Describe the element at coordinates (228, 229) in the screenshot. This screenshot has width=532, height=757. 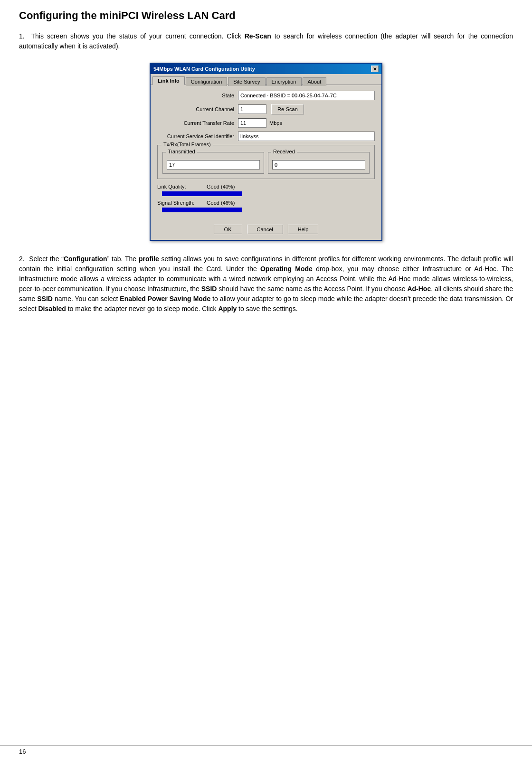
I see `ok-button: OK` at that location.